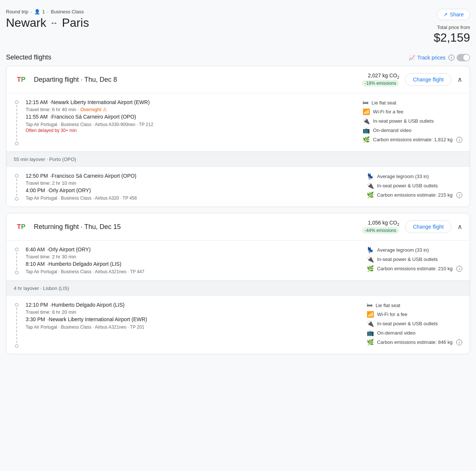 The width and height of the screenshot is (476, 471). I want to click on power-icon2: 🔌, so click(370, 186).